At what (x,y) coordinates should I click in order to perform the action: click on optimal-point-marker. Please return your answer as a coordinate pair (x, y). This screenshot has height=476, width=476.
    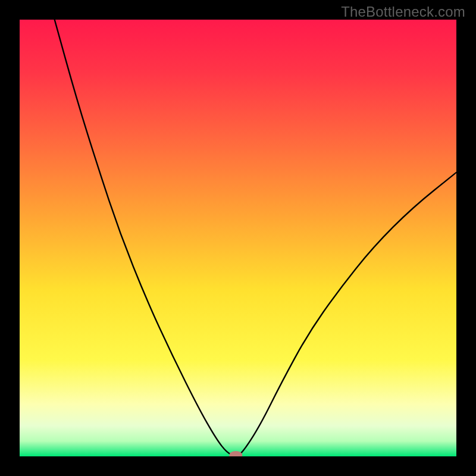
    Looking at the image, I should click on (236, 455).